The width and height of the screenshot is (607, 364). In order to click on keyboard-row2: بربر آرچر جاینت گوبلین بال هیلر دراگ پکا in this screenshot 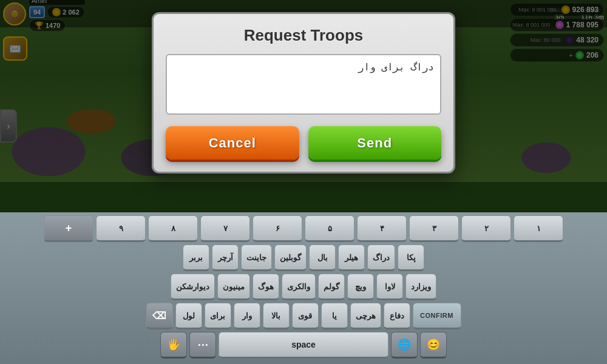, I will do `click(304, 258)`.